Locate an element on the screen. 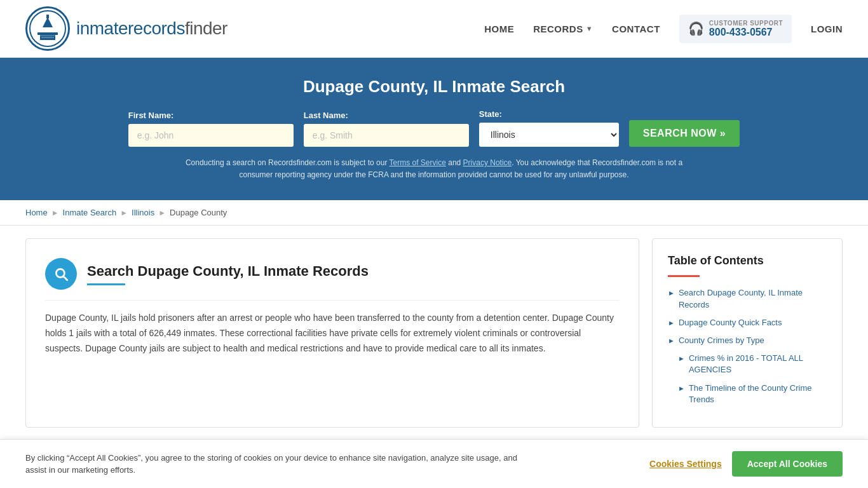  site-header: inmaterecordsfinder HOME RECORDS ▼ CONTA… is located at coordinates (434, 29).